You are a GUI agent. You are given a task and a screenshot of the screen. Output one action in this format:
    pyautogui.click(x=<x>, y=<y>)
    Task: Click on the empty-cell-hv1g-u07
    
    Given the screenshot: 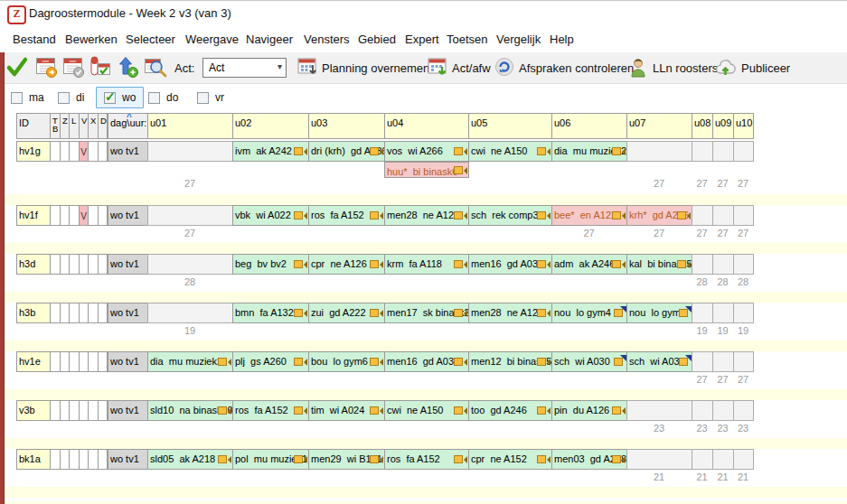 What is the action you would take?
    pyautogui.click(x=660, y=152)
    